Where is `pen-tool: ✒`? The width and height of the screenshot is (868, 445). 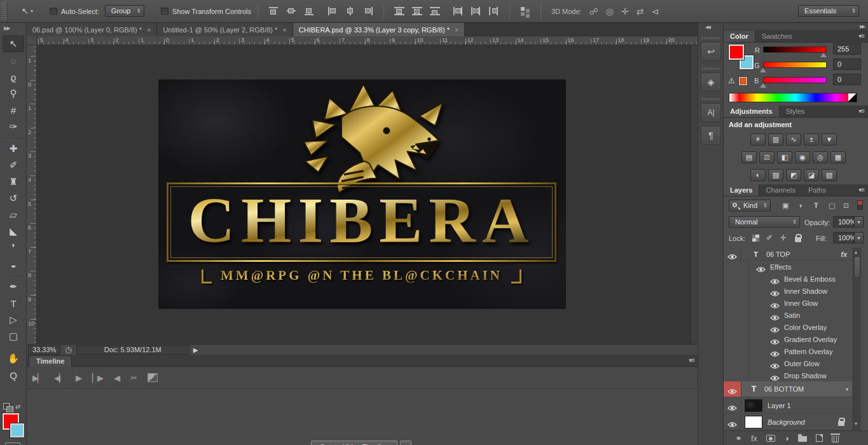
pen-tool: ✒ is located at coordinates (13, 287).